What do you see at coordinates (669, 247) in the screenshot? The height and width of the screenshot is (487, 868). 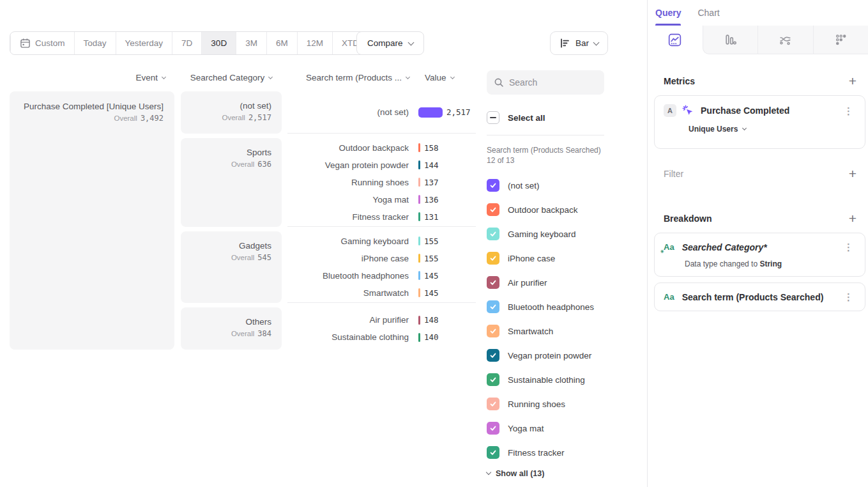 I see `string-property-icon: Aa` at bounding box center [669, 247].